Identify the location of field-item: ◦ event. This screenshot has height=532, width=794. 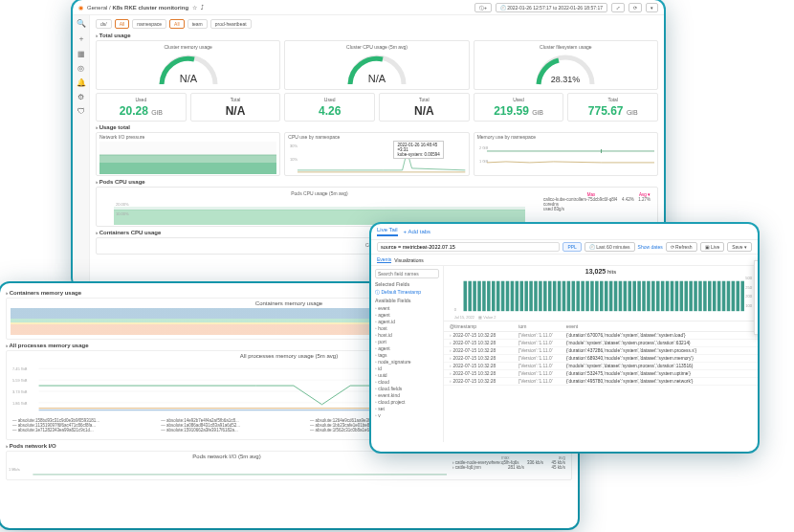
(408, 308).